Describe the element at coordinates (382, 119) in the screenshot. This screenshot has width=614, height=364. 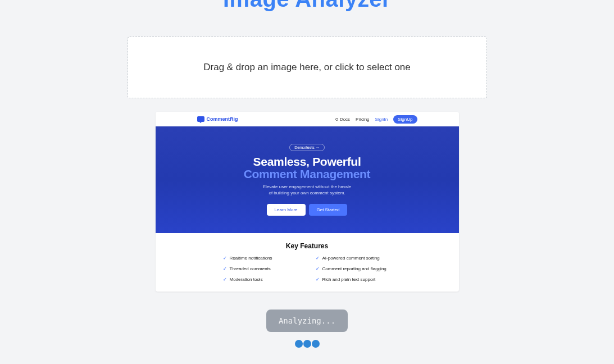
I see `preview-nav-signin: SignIn` at that location.